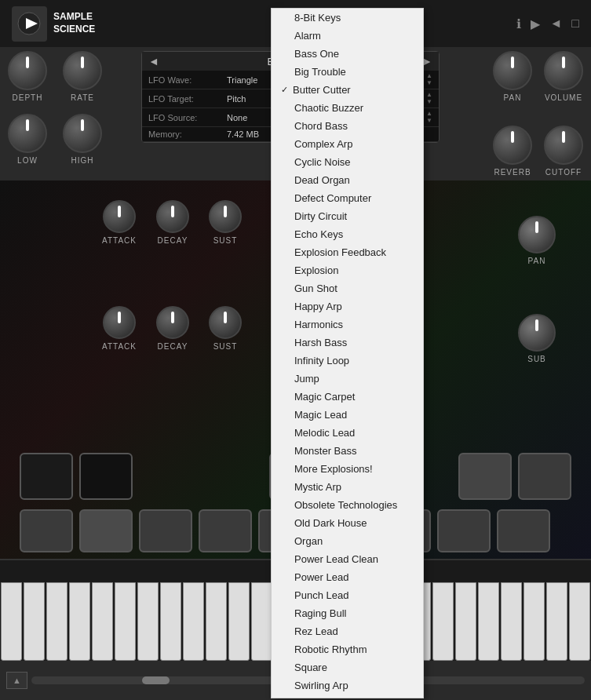 Image resolution: width=591 pixels, height=700 pixels. What do you see at coordinates (347, 289) in the screenshot?
I see `preset-item-gun-shot: Gun Shot` at bounding box center [347, 289].